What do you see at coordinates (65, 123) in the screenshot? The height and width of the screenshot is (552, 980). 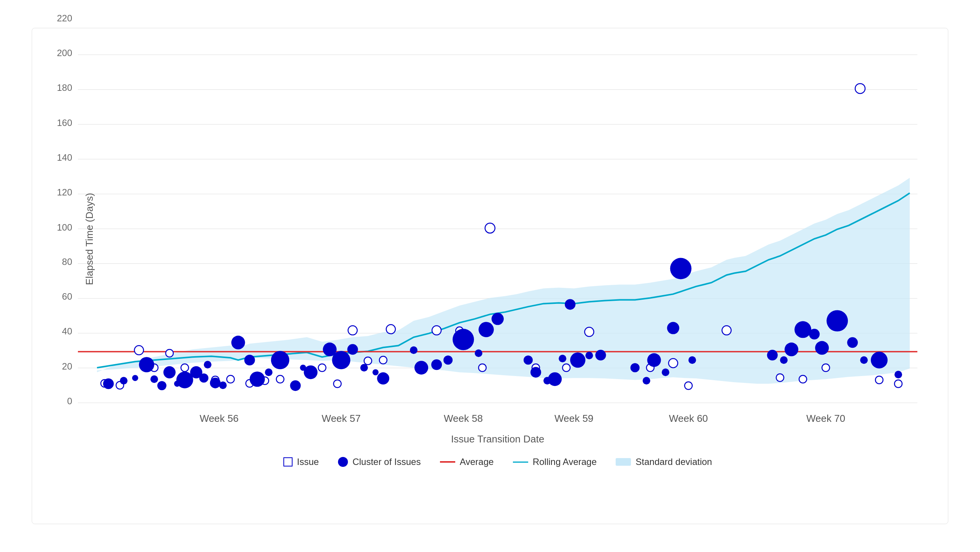 I see `svg-text: 160` at bounding box center [65, 123].